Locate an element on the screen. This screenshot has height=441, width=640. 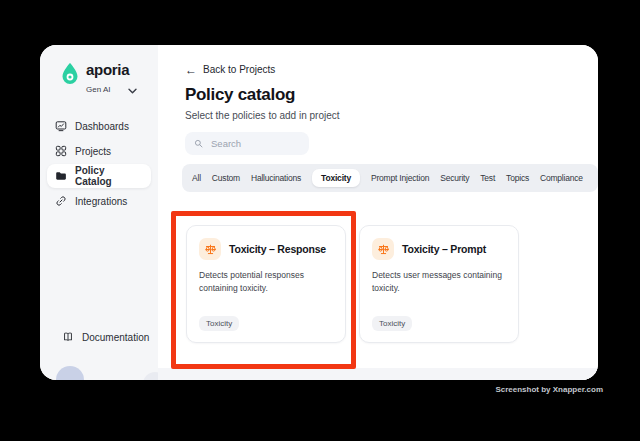
link-icon is located at coordinates (61, 201).